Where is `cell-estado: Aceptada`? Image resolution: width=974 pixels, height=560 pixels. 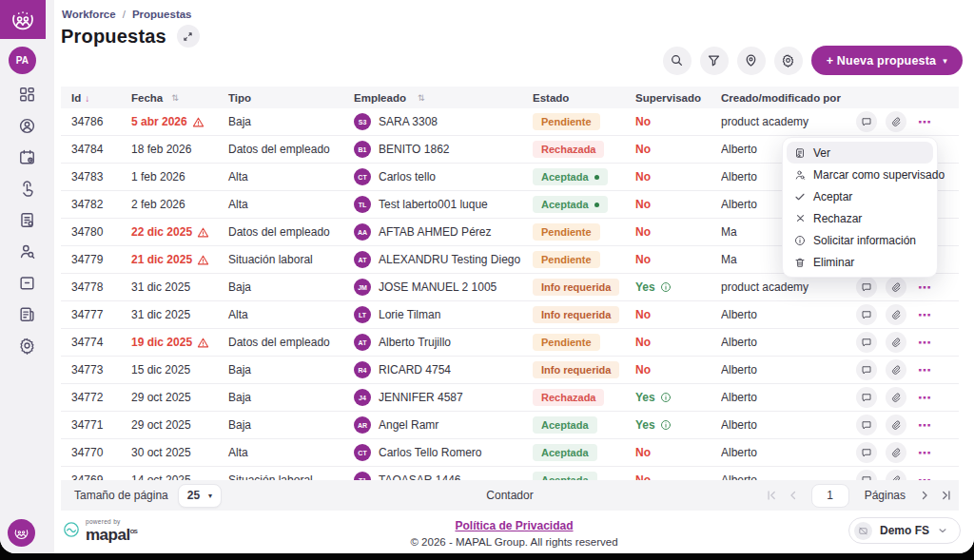 cell-estado: Aceptada is located at coordinates (584, 475).